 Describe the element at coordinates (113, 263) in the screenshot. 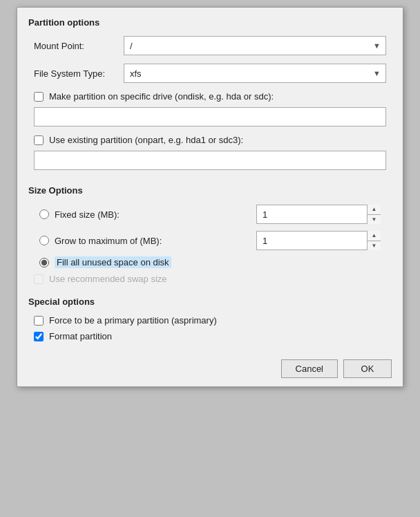

I see `fill-unused-label: Fill all unused space on disk` at that location.